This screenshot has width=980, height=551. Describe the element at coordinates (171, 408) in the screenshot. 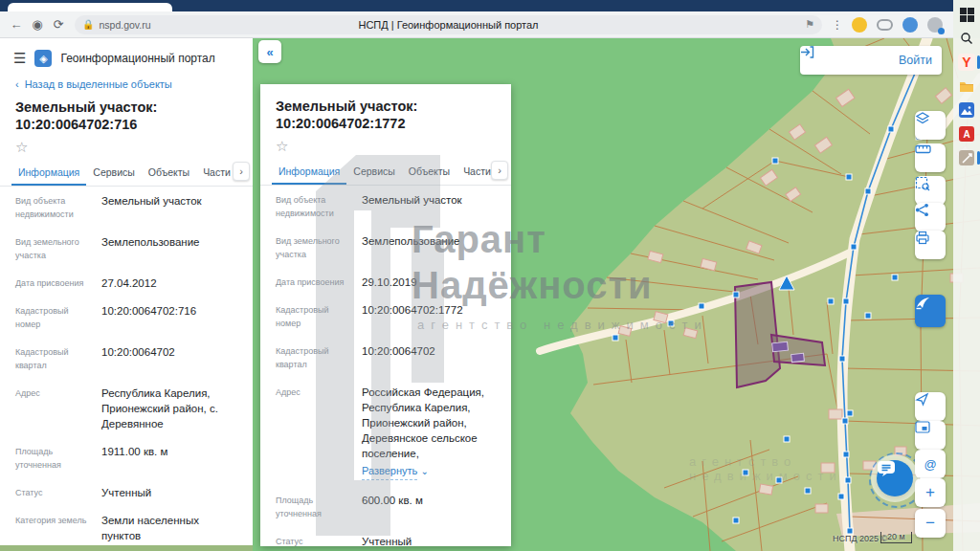

I see `field-value: Республика Карелия, Прионежский район, с…` at that location.